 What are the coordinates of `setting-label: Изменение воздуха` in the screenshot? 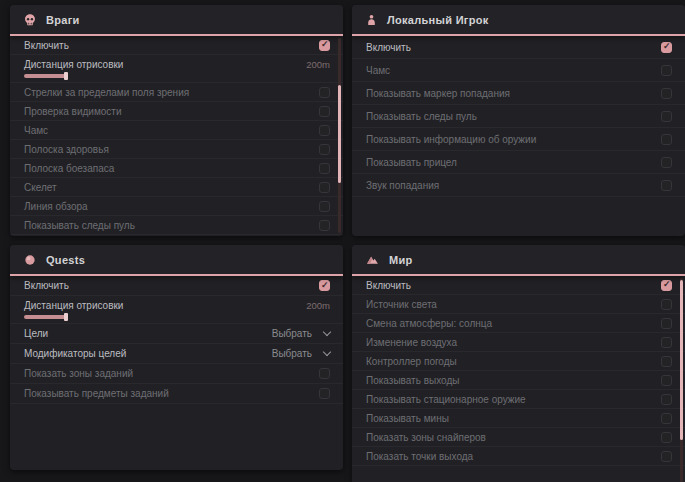 It's located at (412, 342).